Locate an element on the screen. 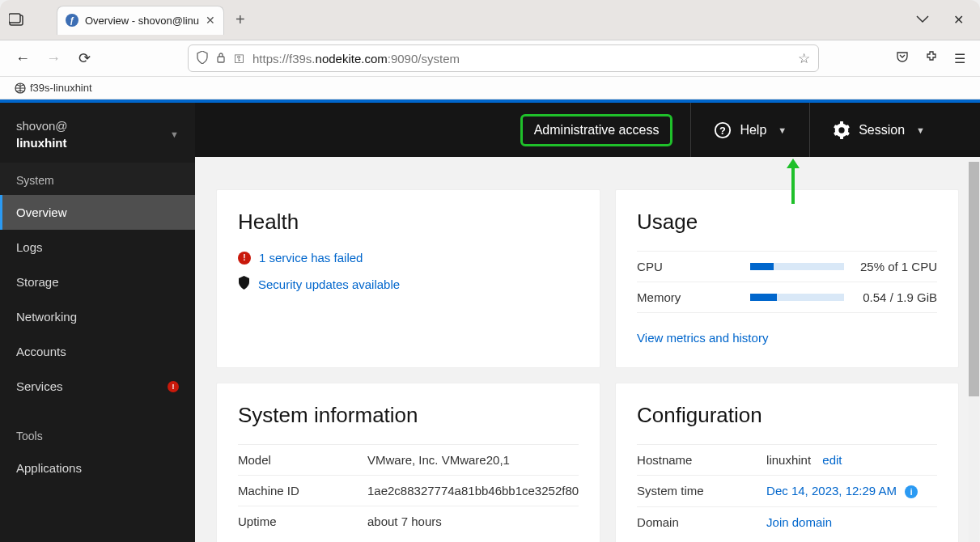  firefox-overview-icon is located at coordinates (16, 20).